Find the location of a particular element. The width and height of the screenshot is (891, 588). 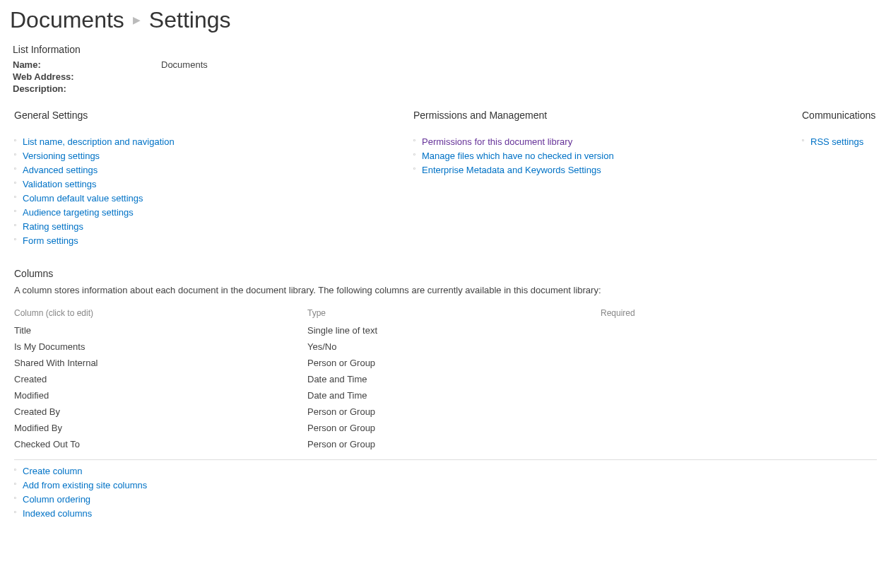

list-info-heading: List Information is located at coordinates (447, 49).